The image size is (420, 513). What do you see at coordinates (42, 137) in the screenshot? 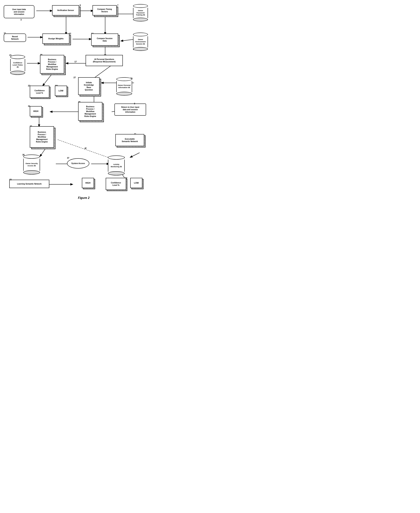
I see `bp-workflow3-label: Business Process / Workflow Management R…` at bounding box center [42, 137].